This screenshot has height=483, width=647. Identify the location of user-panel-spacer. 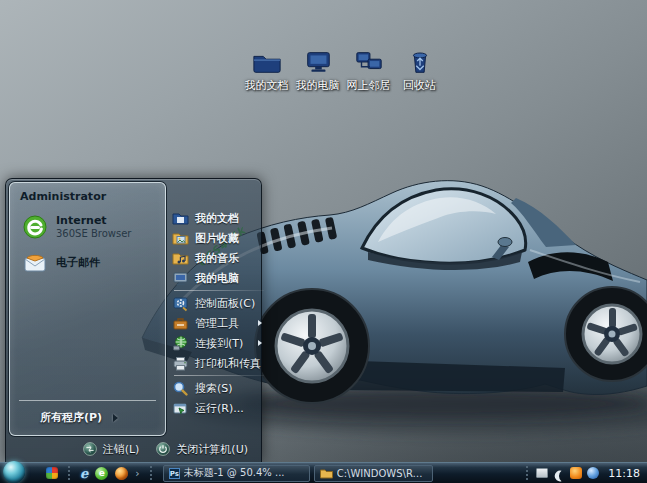
(88, 340).